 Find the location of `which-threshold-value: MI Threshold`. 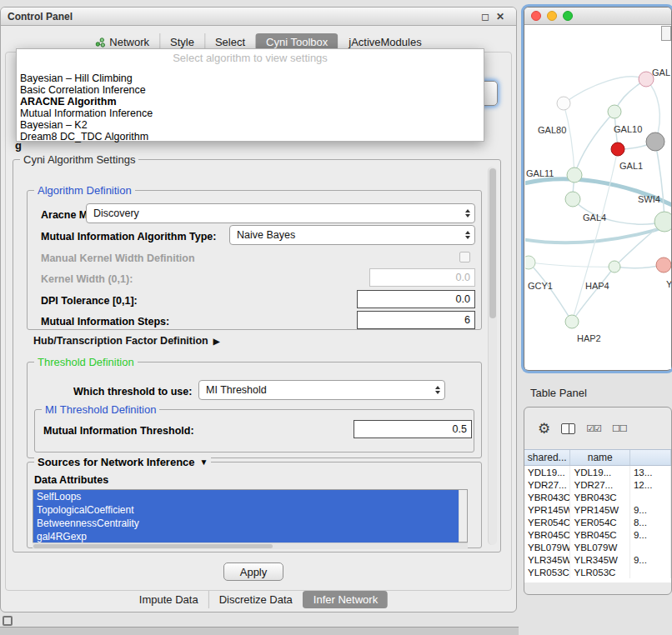

which-threshold-value: MI Threshold is located at coordinates (237, 390).